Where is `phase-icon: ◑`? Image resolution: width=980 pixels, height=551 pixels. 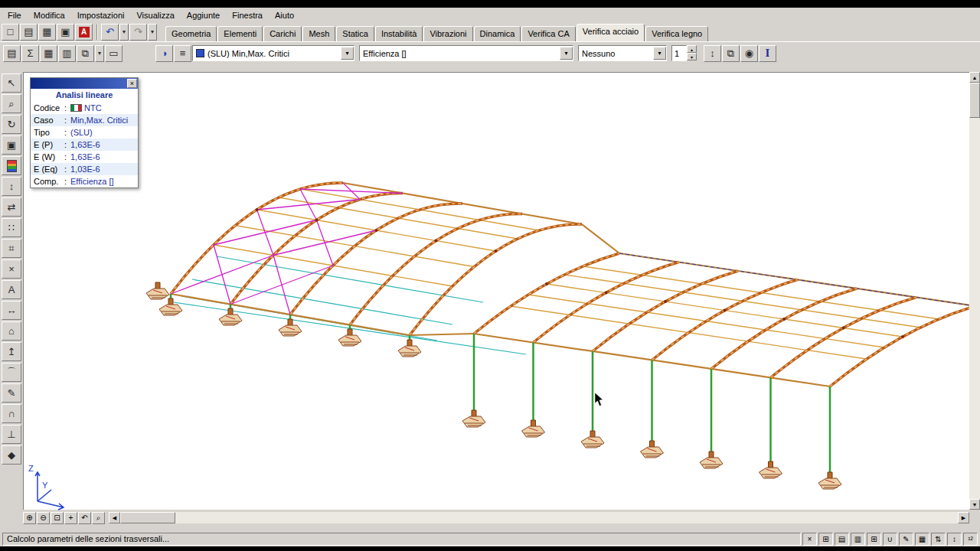 phase-icon: ◑ is located at coordinates (164, 54).